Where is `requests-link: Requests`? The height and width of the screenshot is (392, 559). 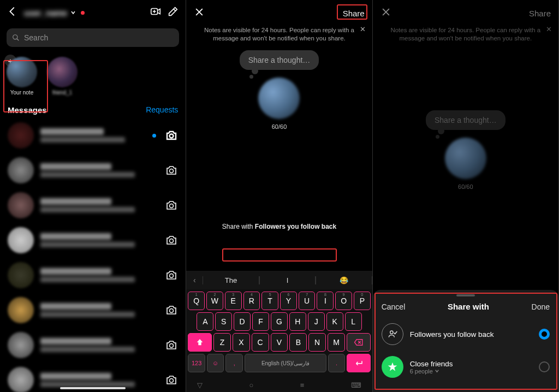
requests-link: Requests is located at coordinates (162, 110).